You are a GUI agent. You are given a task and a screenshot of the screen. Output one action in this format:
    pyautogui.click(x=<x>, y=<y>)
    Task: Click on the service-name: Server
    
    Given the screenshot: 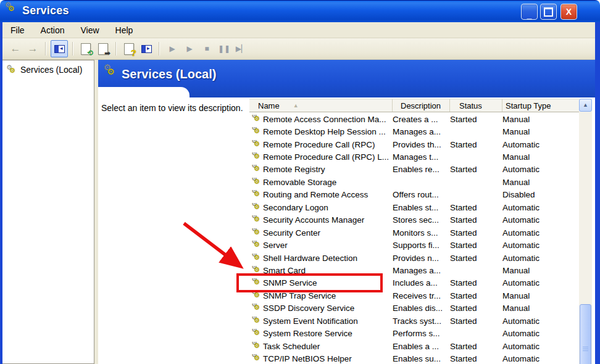 What is the action you would take?
    pyautogui.click(x=275, y=246)
    